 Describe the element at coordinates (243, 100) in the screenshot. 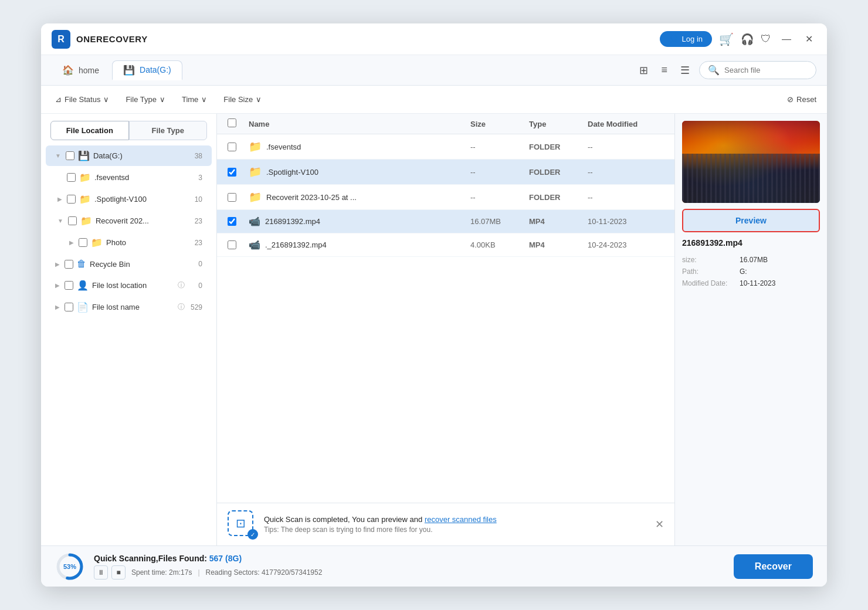

I see `filter-size-button: File Size ∨` at that location.